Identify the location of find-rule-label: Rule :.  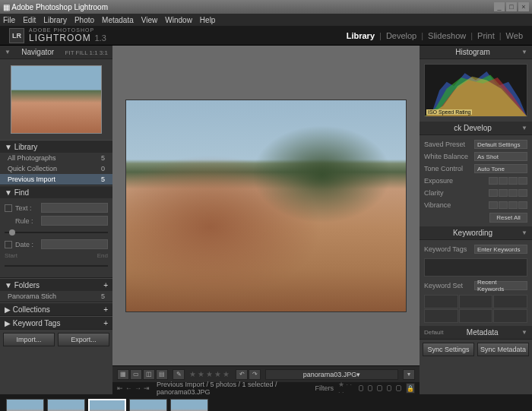
(27, 221).